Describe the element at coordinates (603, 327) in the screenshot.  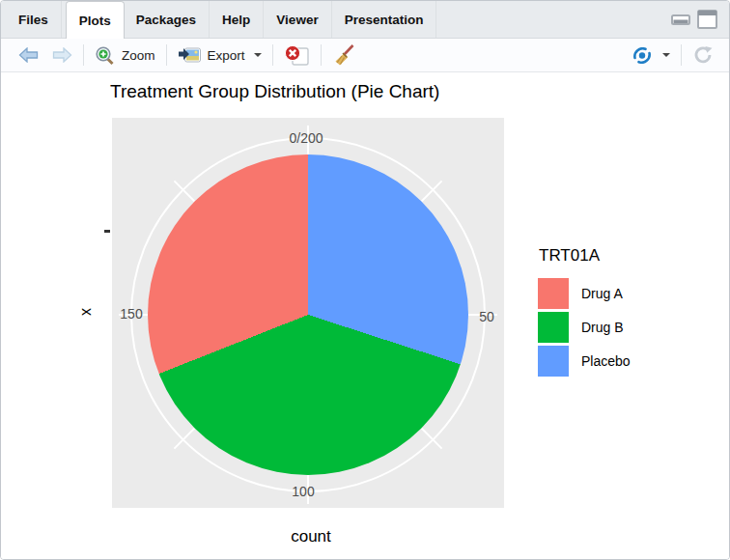
I see `legend-label: Drug B` at that location.